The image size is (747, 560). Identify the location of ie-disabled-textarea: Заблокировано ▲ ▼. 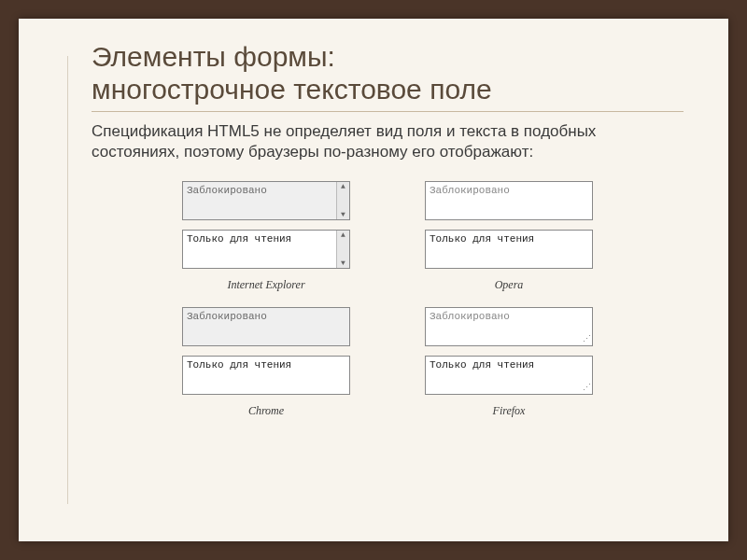
(266, 201).